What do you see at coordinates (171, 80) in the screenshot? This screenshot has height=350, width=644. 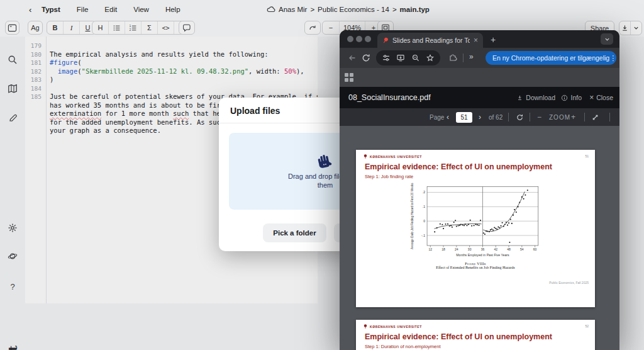 I see `code-line: 183)` at bounding box center [171, 80].